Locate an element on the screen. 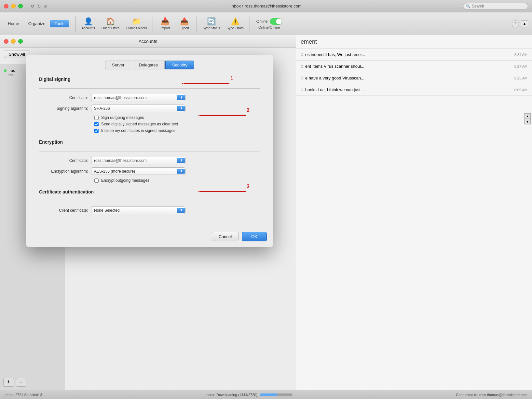  encryption-algo-dropdown-arrow: ⬍ is located at coordinates (181, 171).